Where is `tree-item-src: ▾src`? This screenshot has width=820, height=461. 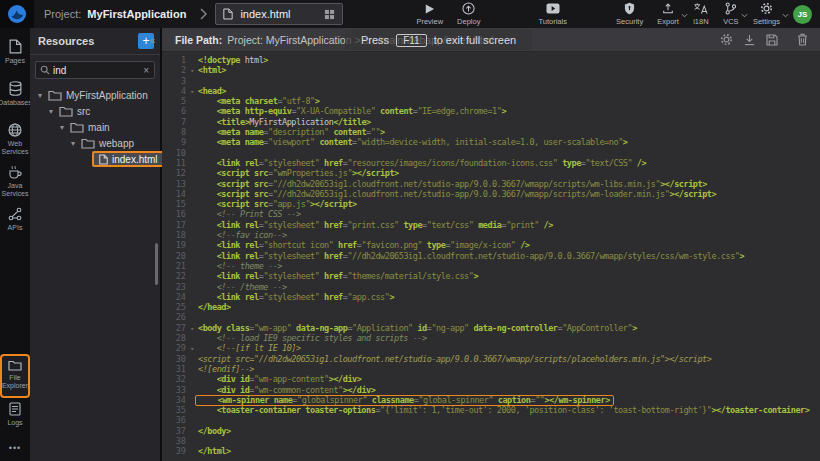 tree-item-src: ▾src is located at coordinates (95, 111).